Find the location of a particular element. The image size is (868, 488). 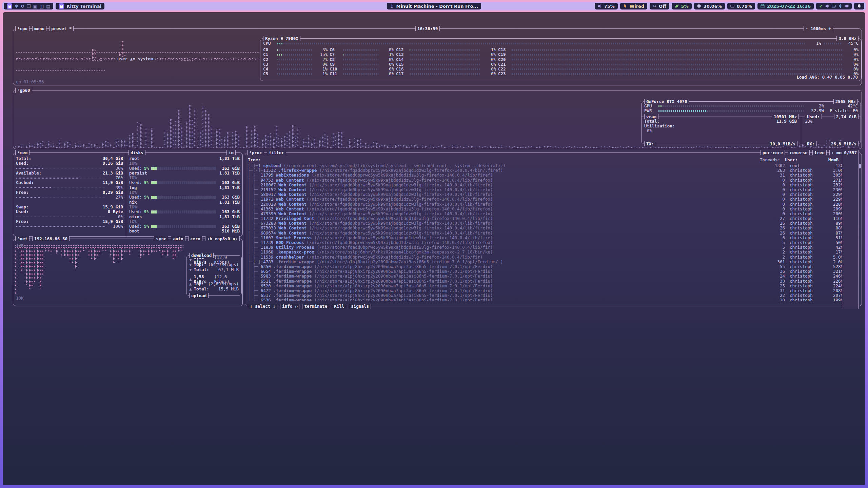

process-row: │ ├─ 11968 .keepassxc-prox (/nix/store/b… is located at coordinates (553, 252).